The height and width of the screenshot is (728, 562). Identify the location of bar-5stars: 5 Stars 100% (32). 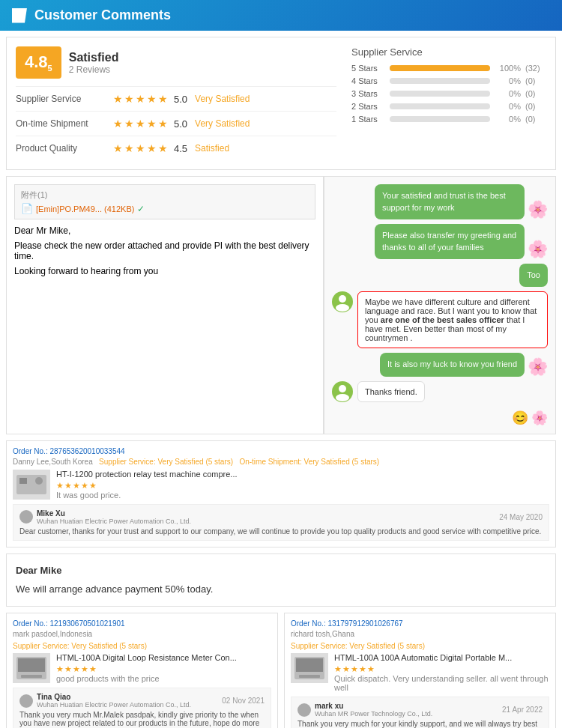
(449, 68).